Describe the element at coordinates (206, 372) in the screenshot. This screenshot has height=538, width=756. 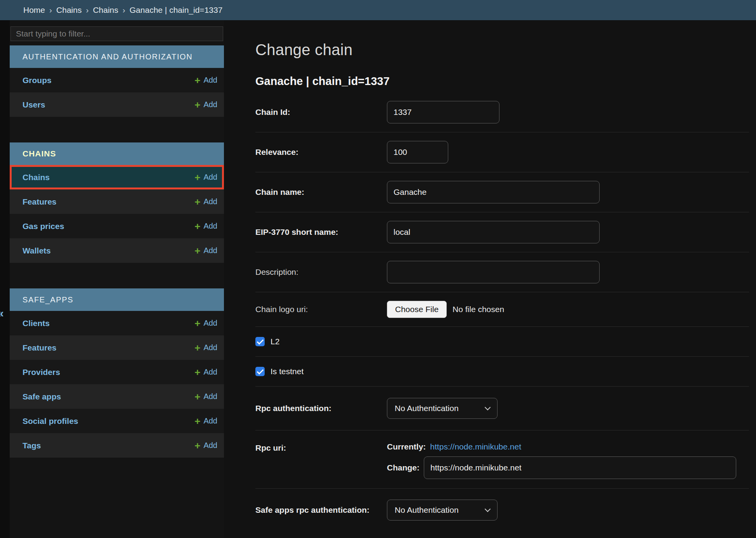
I see `add-providers-button: + Add` at that location.